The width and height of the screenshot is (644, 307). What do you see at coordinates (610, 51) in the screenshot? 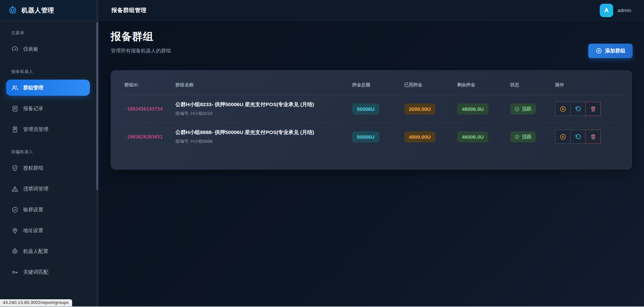
I see `add-group-button: 添加群组` at bounding box center [610, 51].